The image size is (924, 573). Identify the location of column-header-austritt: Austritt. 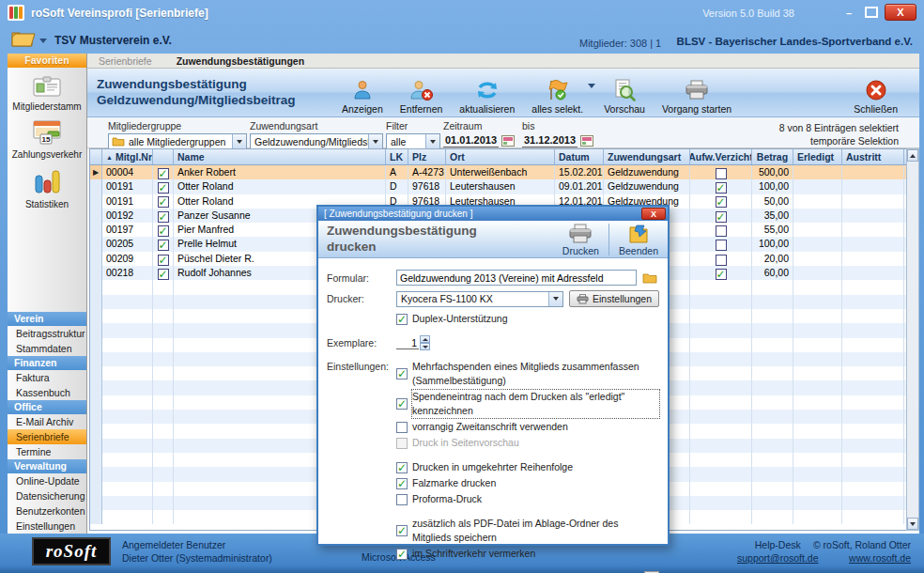
(873, 157).